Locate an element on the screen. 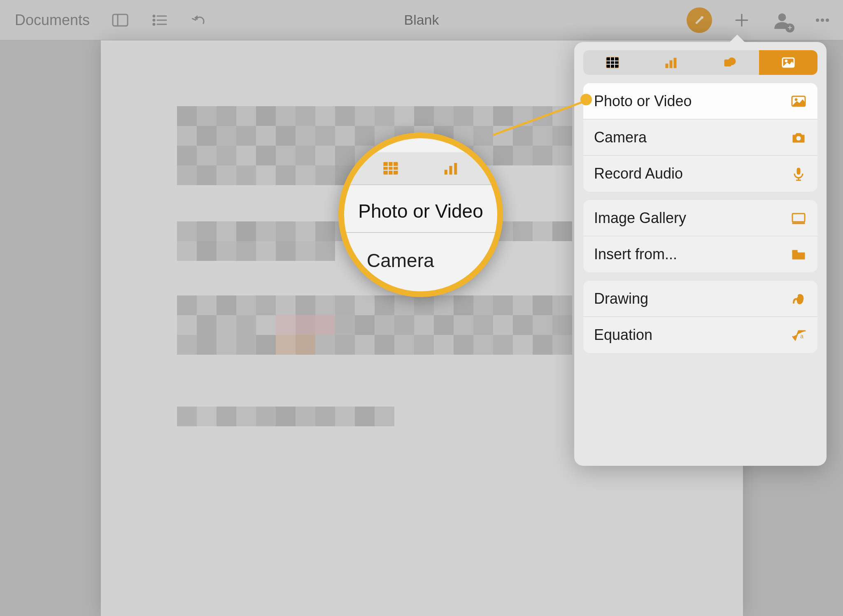  insert-tab-media is located at coordinates (788, 63).